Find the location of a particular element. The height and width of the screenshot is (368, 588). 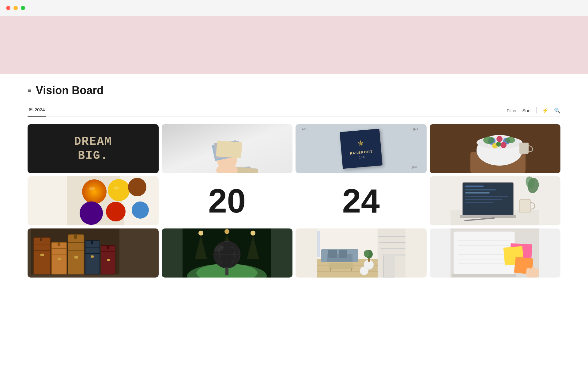

notebook-svg is located at coordinates (495, 253).